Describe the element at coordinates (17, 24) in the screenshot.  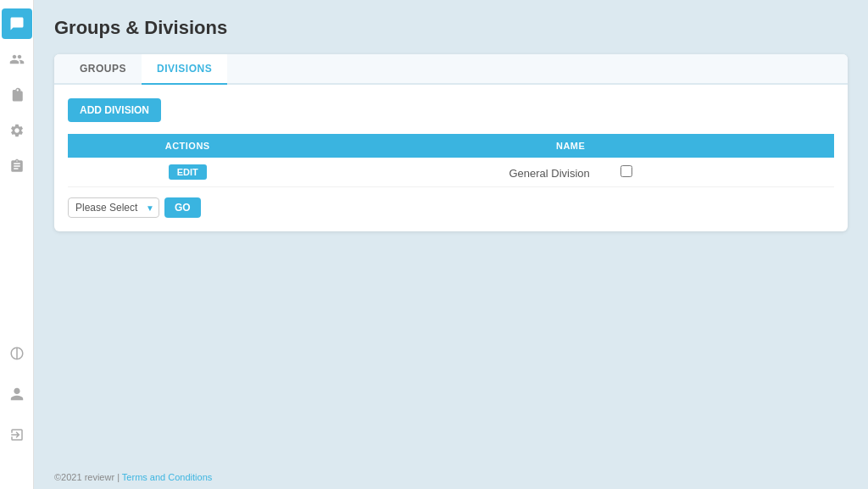
I see `sidebar-item-chat` at that location.